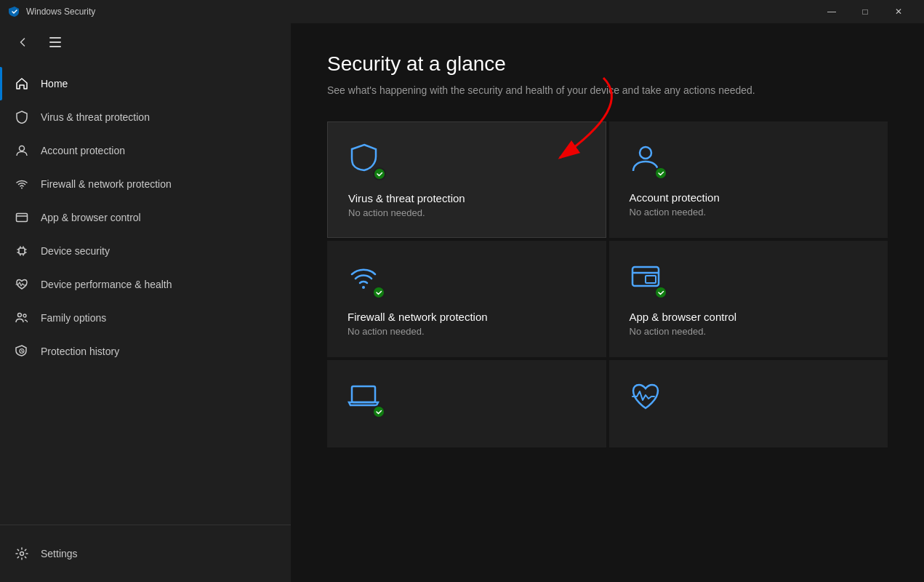  What do you see at coordinates (648, 399) in the screenshot?
I see `device-health-icon-area` at bounding box center [648, 399].